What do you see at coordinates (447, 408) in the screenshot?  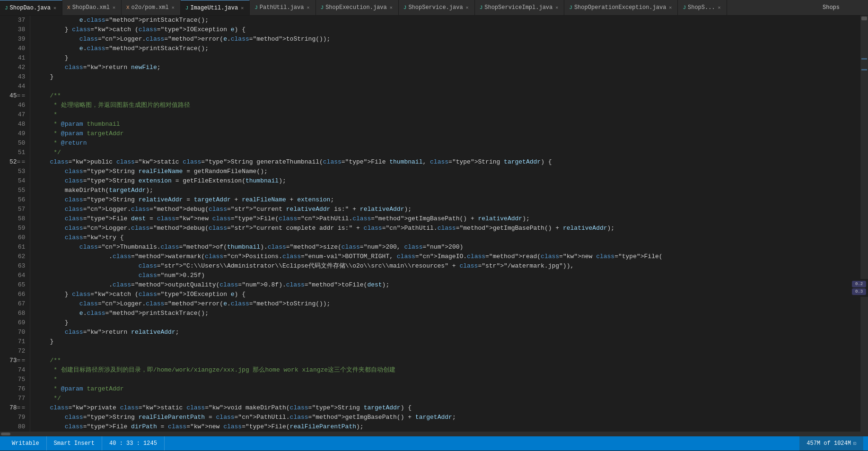 I see `code-line-78: class="kw">private class="kw">static cla…` at bounding box center [447, 408].